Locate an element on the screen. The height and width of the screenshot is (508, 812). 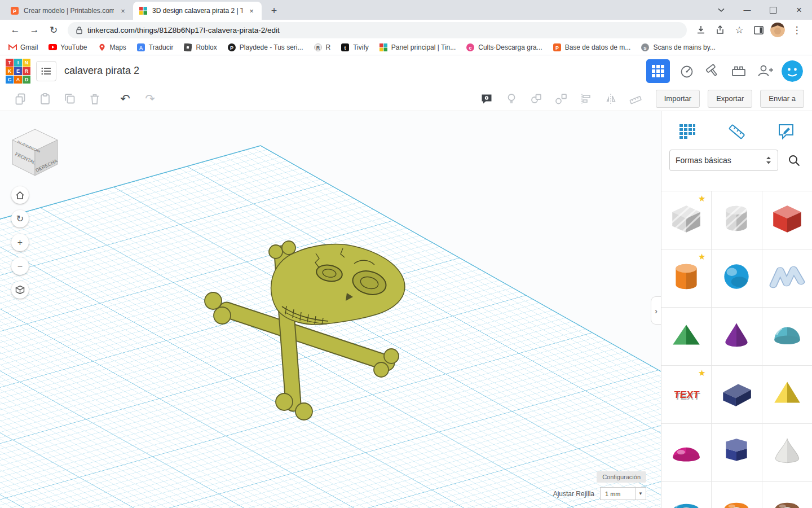
ruler-panel-icon is located at coordinates (737, 132).